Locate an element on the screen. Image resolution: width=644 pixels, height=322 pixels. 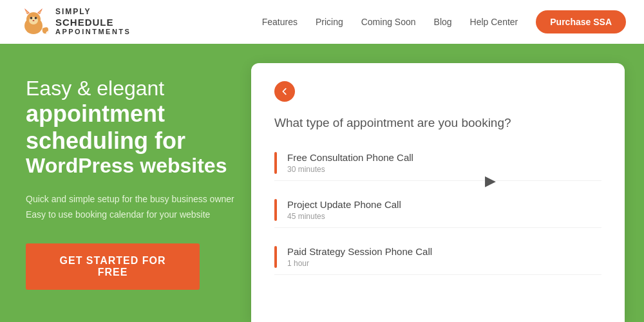
hero-heading: Easy & elegant appointment scheduling fo… is located at coordinates (138, 127).